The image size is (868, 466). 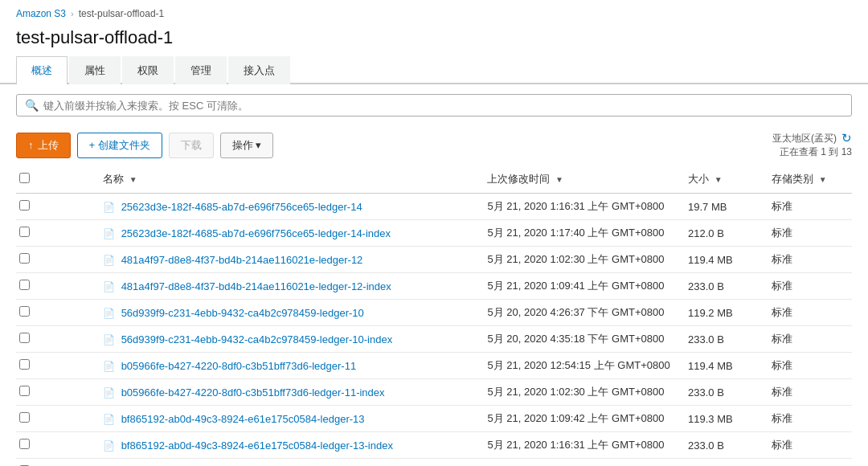 I want to click on breadcrumb: Amazon S3 › test-pulsar-offload-1, so click(x=434, y=12).